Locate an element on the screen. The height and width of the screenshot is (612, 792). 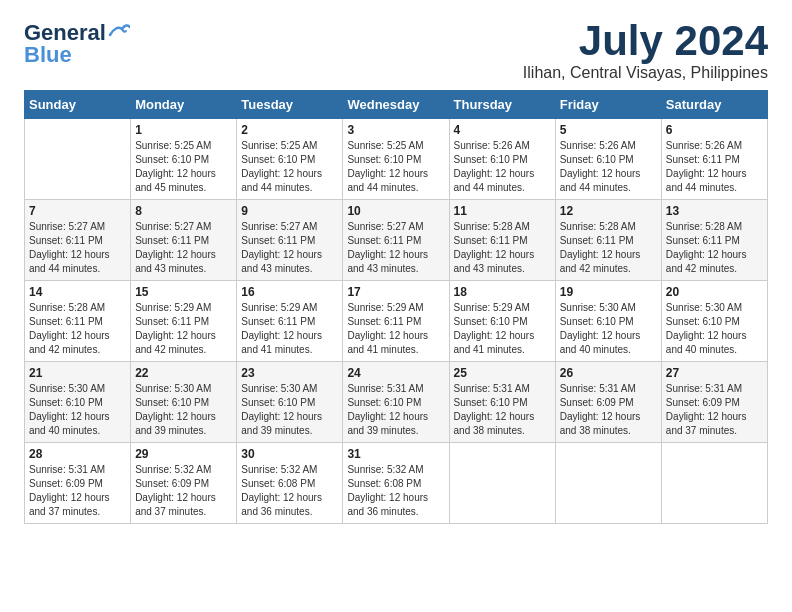
calendar-cell: 27Sunrise: 5:31 AM Sunset: 6:09 PM Dayli… is located at coordinates (714, 402).